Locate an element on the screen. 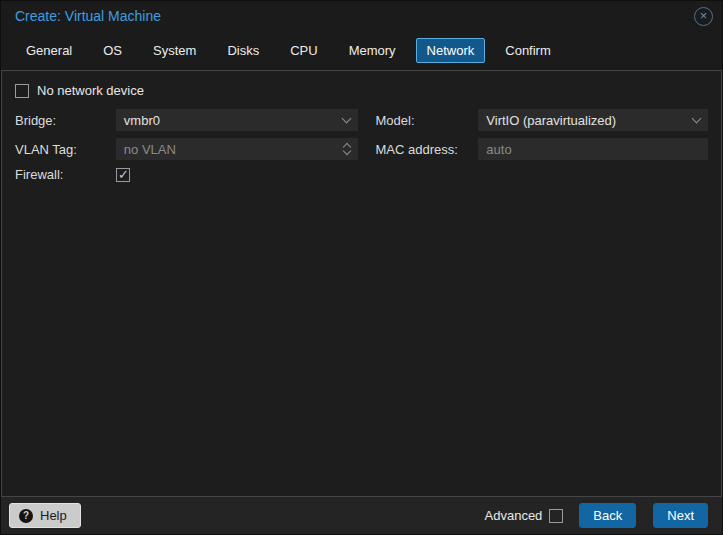  mac-address-input is located at coordinates (593, 149).